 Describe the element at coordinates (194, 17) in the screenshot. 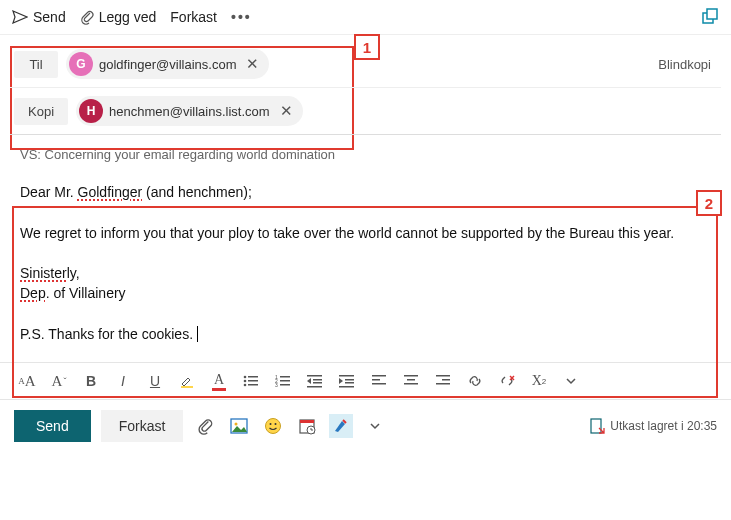

I see `discard-label: Forkast` at that location.